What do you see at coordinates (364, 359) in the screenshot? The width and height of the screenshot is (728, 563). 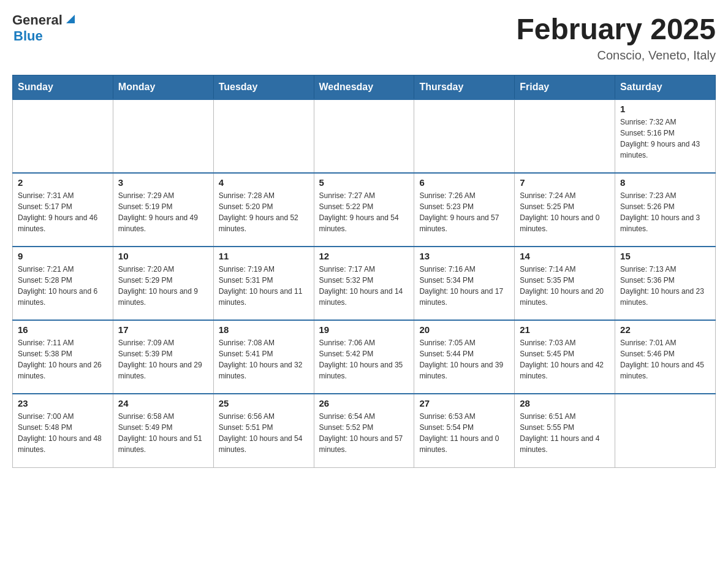 I see `day-info: Sunrise: 7:06 AMSunset: 5:42 PMDaylight:…` at bounding box center [364, 359].